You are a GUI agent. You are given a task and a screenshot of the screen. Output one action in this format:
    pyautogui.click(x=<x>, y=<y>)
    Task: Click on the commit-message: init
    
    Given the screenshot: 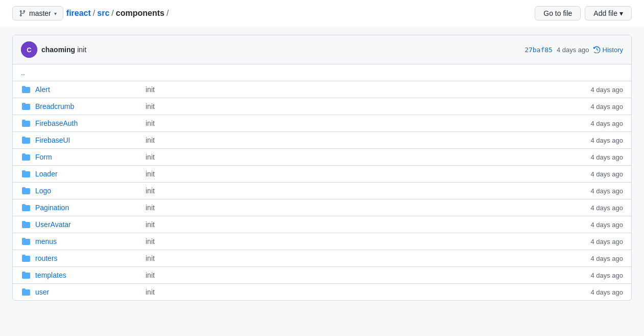 What is the action you would take?
    pyautogui.click(x=82, y=50)
    